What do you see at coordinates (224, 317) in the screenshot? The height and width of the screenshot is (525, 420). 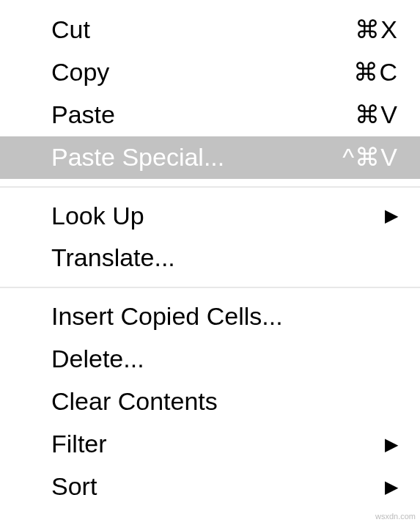 I see `menu-item-label: Insert Copied Cells...` at bounding box center [224, 317].